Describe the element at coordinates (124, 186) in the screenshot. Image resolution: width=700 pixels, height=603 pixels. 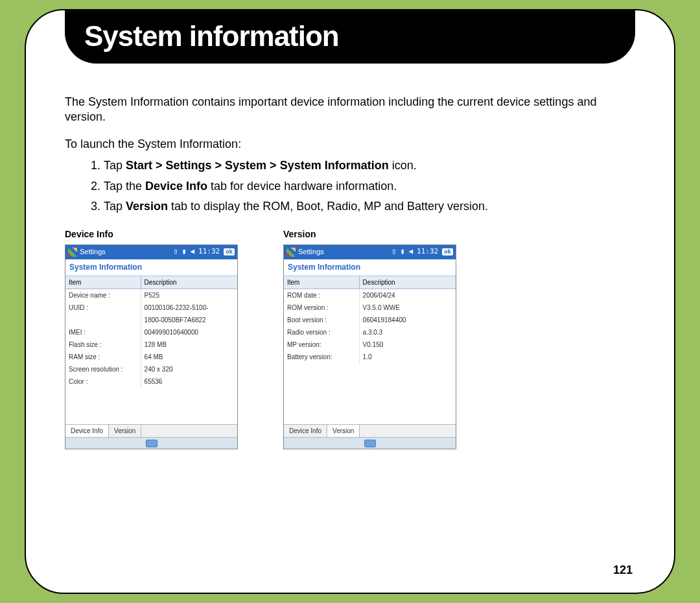
I see `step-2-pre: Tap the` at that location.